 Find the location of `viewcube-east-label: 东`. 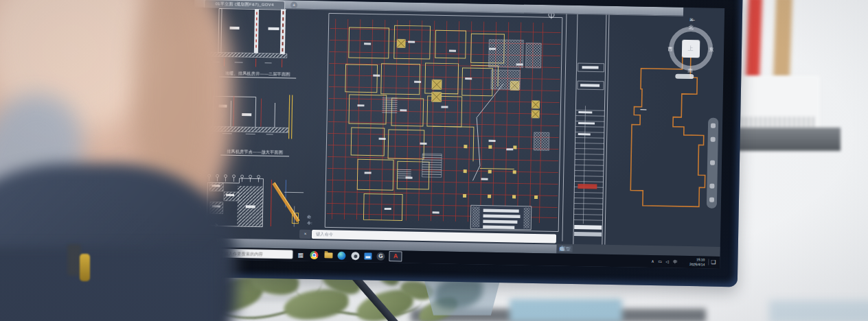

viewcube-east-label: 东 is located at coordinates (711, 50).